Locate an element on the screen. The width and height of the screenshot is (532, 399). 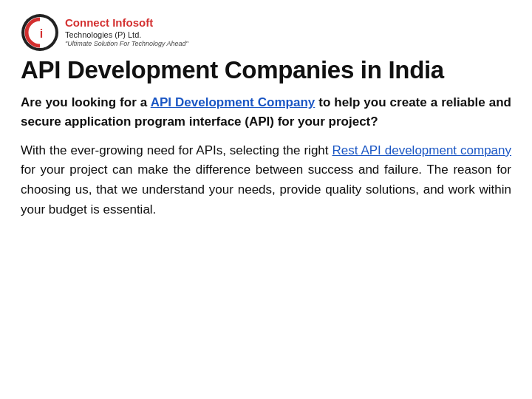
rest-api-company-link: Rest API development company is located at coordinates (421, 151).